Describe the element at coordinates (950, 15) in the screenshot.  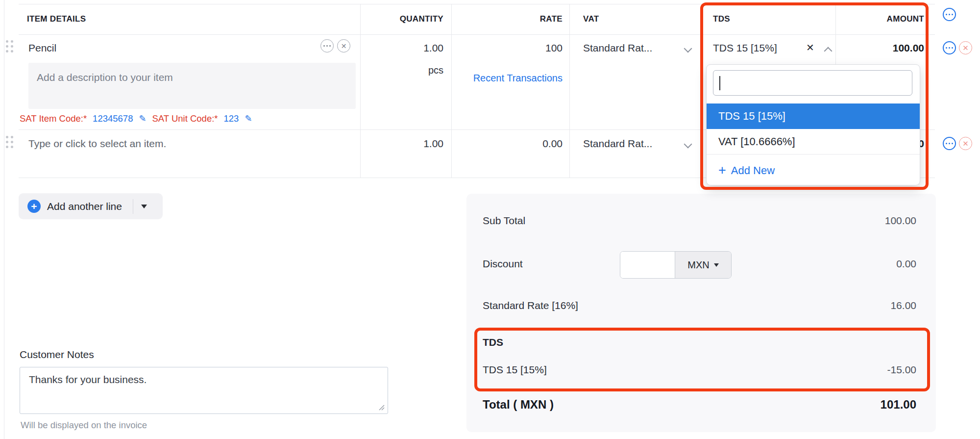
I see `table-settings-icon` at that location.